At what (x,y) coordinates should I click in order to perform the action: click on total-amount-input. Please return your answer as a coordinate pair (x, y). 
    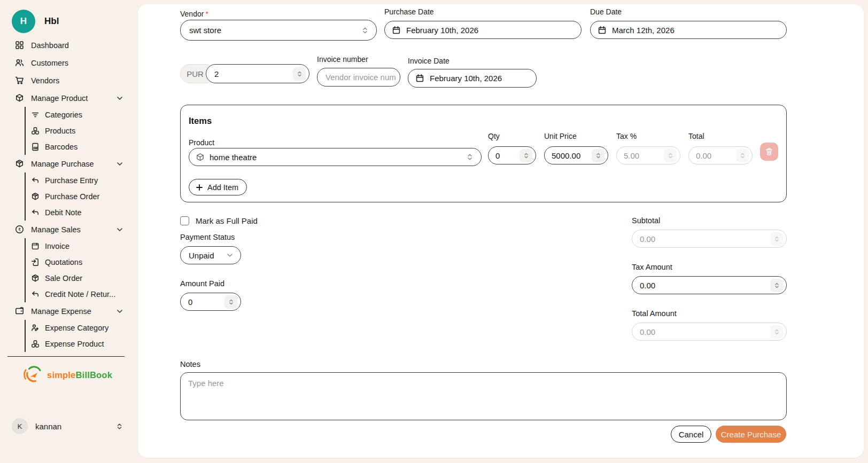
    Looking at the image, I should click on (709, 332).